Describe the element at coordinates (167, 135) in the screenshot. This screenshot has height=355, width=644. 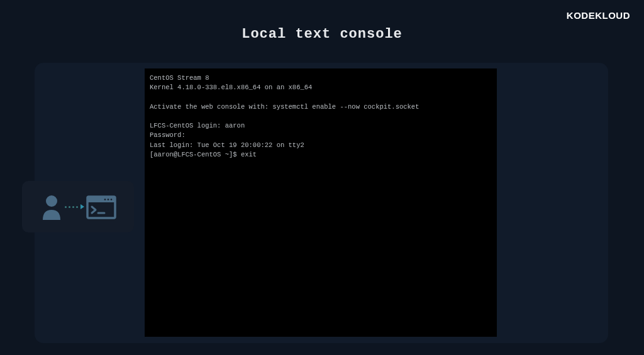
I see `terminal-line: Password:` at that location.